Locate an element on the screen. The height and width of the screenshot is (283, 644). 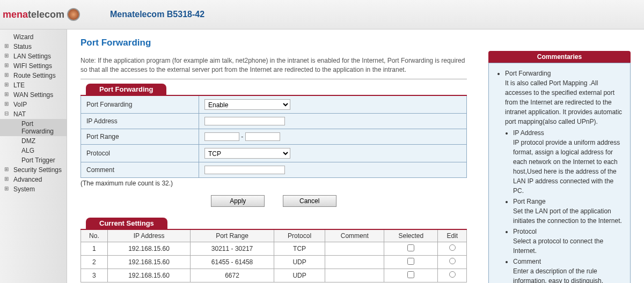
commentary-heading: Port Forwarding is located at coordinates (528, 73).